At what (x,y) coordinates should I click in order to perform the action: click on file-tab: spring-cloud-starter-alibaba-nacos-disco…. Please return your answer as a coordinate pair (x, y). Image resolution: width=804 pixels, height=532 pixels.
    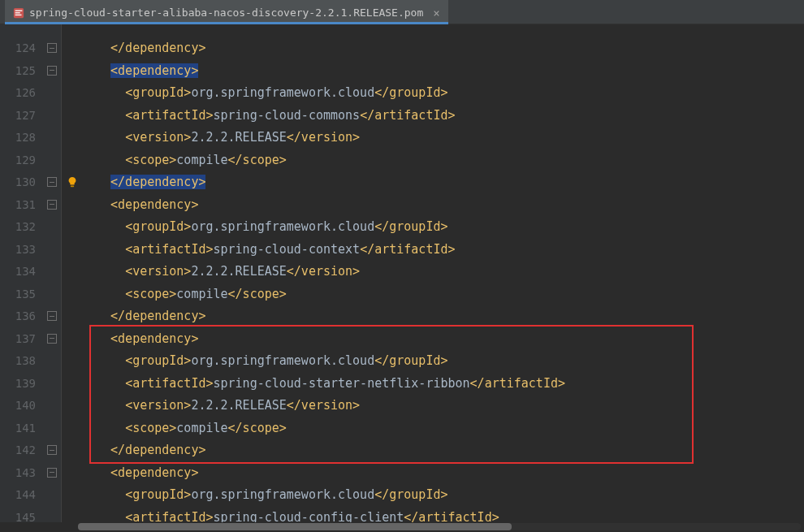
    Looking at the image, I should click on (227, 11).